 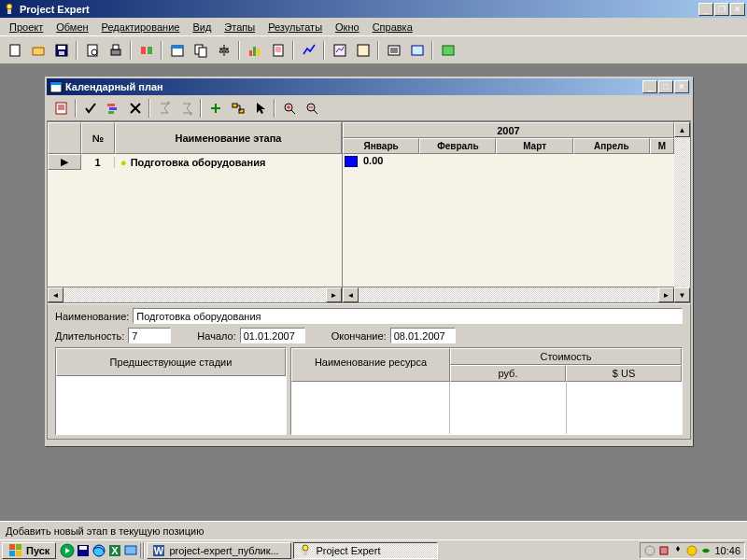 What do you see at coordinates (98, 138) in the screenshot?
I see `col-num-header: №` at bounding box center [98, 138].